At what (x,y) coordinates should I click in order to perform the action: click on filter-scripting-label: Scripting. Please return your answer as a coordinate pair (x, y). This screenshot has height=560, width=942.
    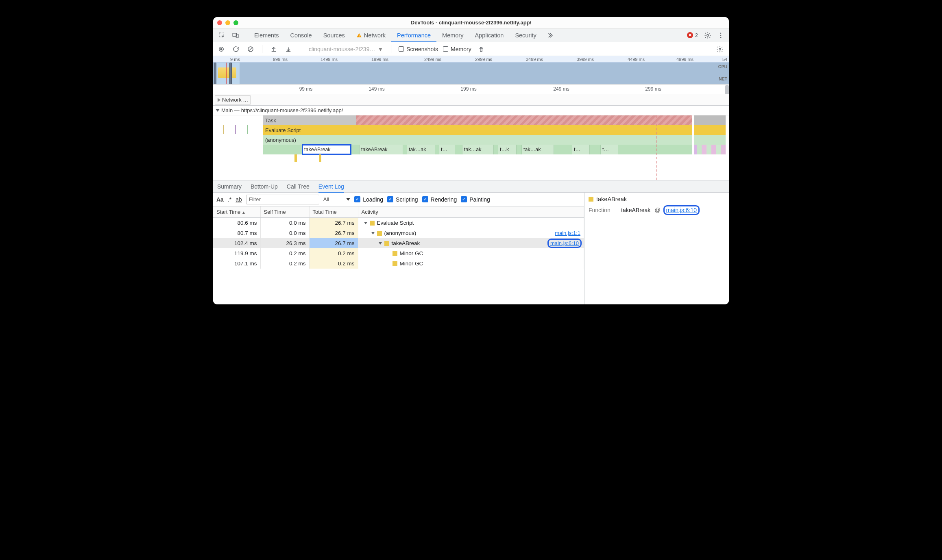
    Looking at the image, I should click on (407, 200).